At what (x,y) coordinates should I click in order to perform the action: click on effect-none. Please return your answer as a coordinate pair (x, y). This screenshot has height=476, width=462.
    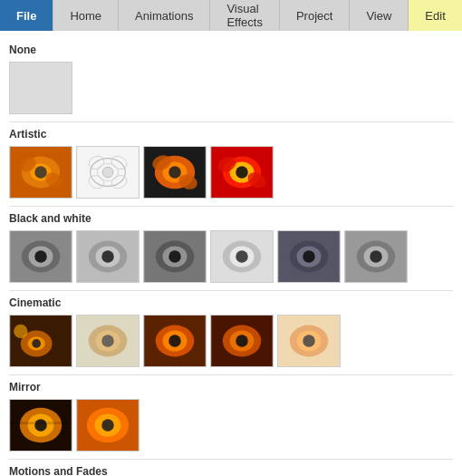
    Looking at the image, I should click on (41, 88).